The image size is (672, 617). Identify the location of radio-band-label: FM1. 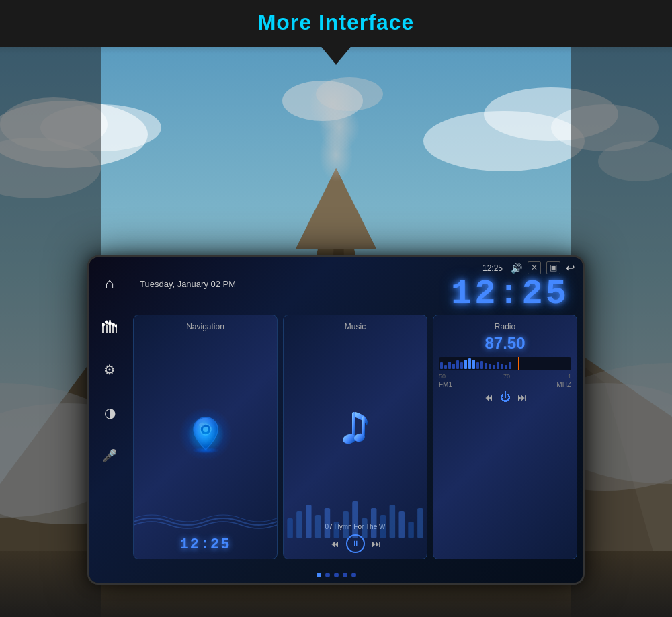
(446, 384).